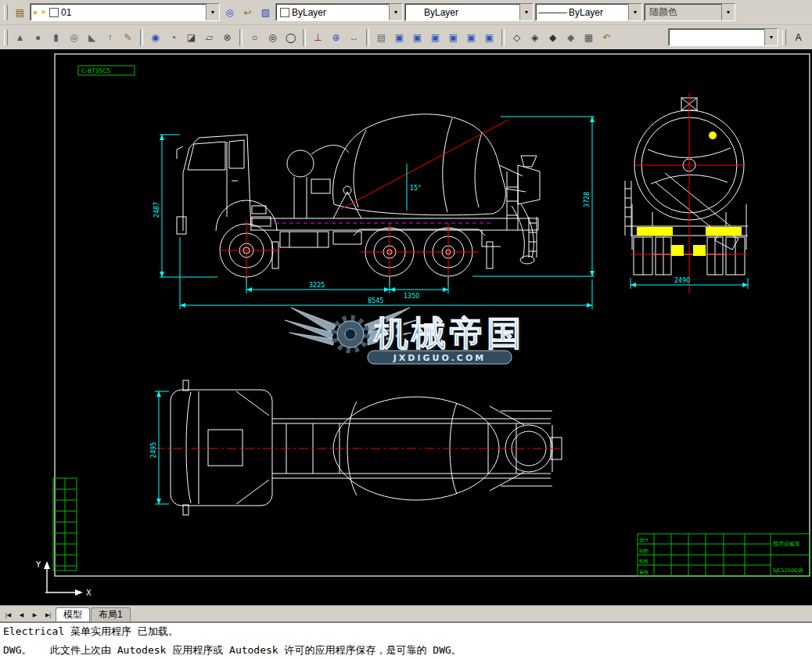  What do you see at coordinates (535, 38) in the screenshot?
I see `orbit-continuous-icon: ◈` at bounding box center [535, 38].